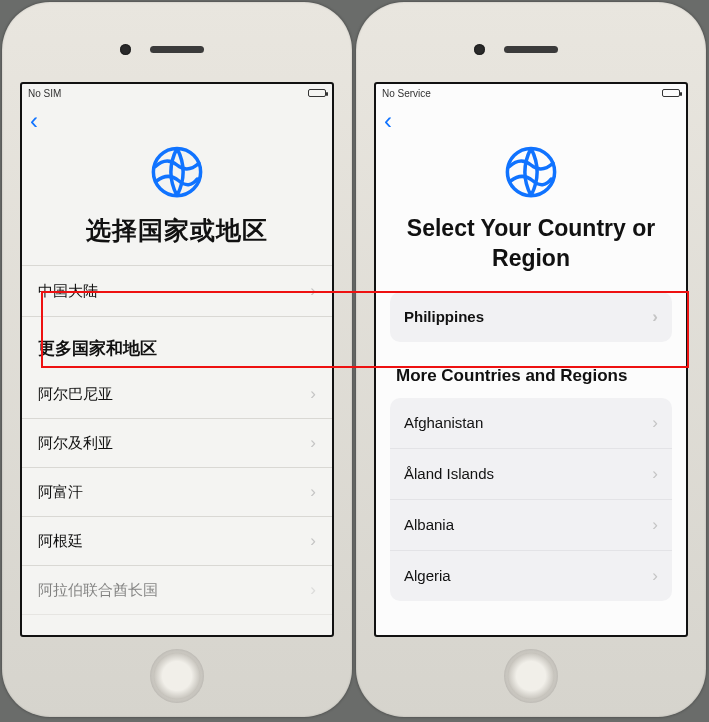 This screenshot has height=722, width=709. Describe the element at coordinates (177, 444) in the screenshot. I see `country-row: 阿尔及利亚 ›` at that location.